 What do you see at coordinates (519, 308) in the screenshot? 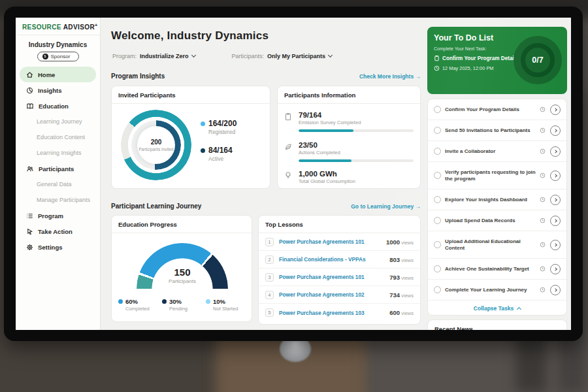
I see `chevron-up-icon` at bounding box center [519, 308].